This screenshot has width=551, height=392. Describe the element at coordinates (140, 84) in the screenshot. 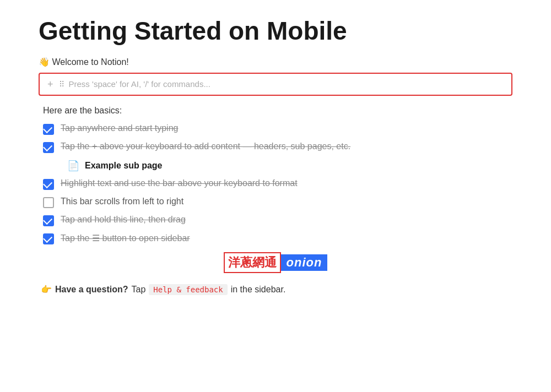

I see `input-placeholder: Press 'space' for AI, '/' for commands..…` at that location.